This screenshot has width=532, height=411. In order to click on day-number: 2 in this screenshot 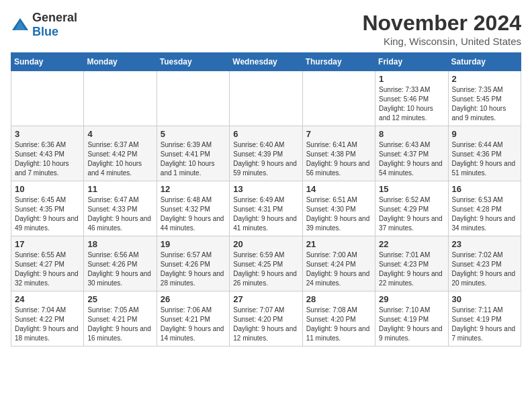, I will do `click(485, 79)`.